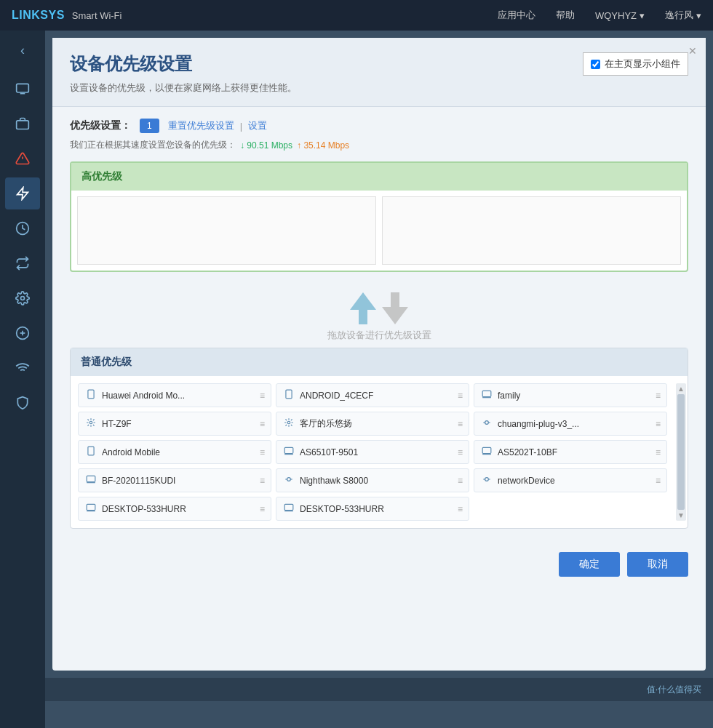  What do you see at coordinates (681, 452) in the screenshot?
I see `scrollbar: ▲ ▼` at bounding box center [681, 452].